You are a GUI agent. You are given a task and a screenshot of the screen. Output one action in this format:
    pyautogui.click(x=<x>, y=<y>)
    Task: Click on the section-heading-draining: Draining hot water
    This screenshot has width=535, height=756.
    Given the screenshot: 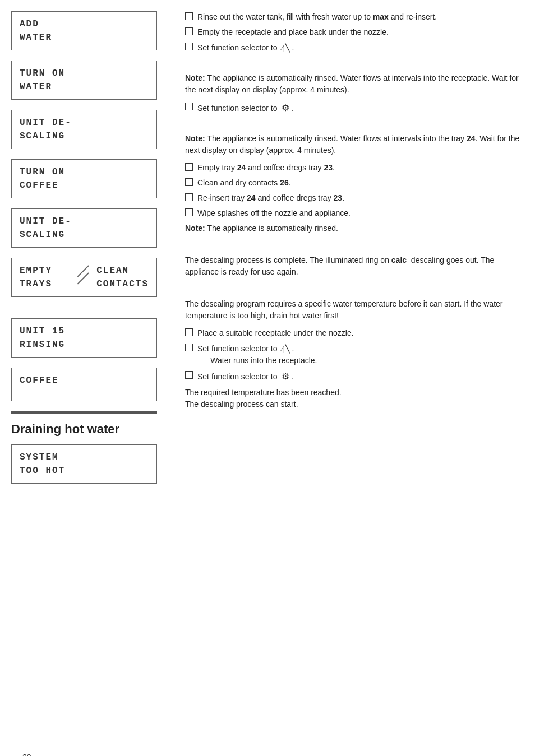 What is the action you would take?
    pyautogui.click(x=90, y=429)
    